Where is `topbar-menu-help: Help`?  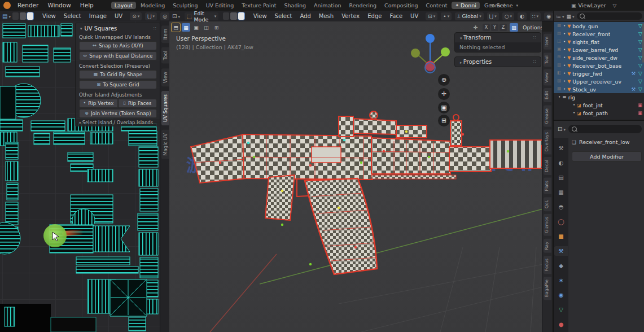 topbar-menu-help: Help is located at coordinates (87, 6).